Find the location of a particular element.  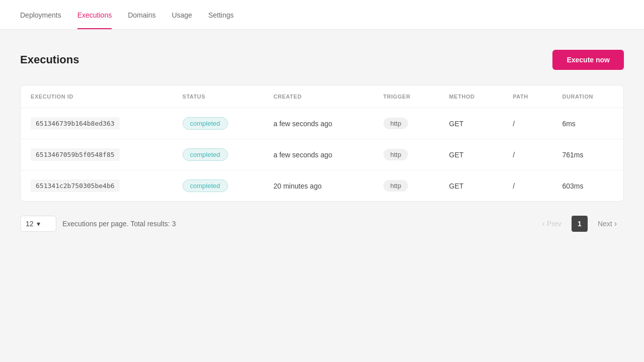

tab-executions: Executions is located at coordinates (95, 15).